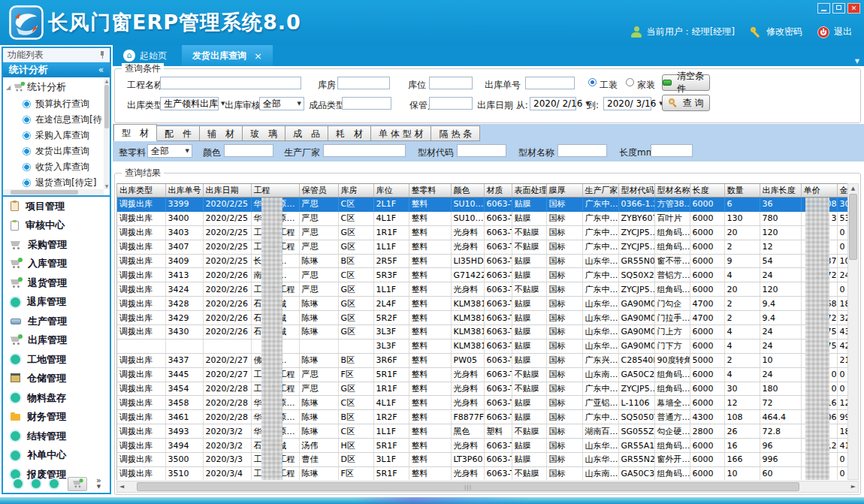 This screenshot has height=504, width=864. I want to click on tree-item: 退货查询[待定], so click(53, 182).